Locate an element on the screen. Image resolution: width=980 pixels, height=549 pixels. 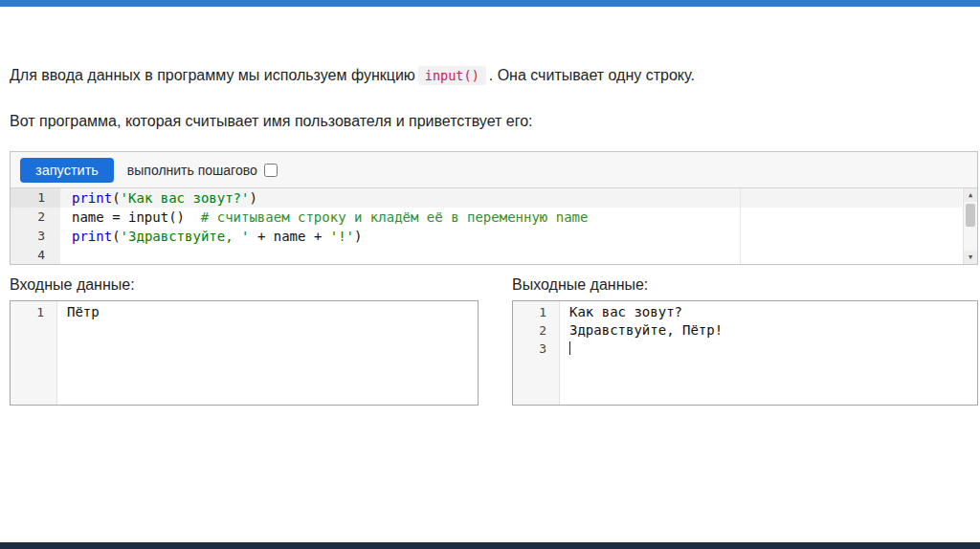
io-line: 1Как вас зовут? is located at coordinates (745, 312).